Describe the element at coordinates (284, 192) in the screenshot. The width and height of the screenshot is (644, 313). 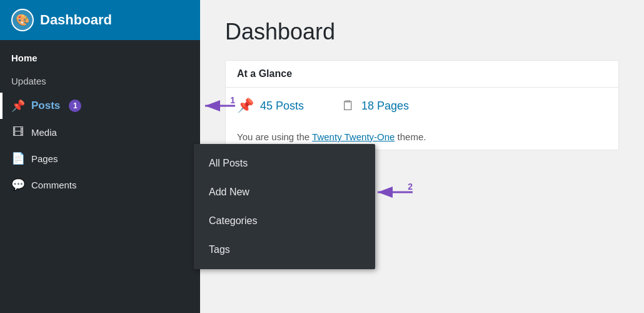
I see `submenu-item-add-new: Add New 2` at that location.